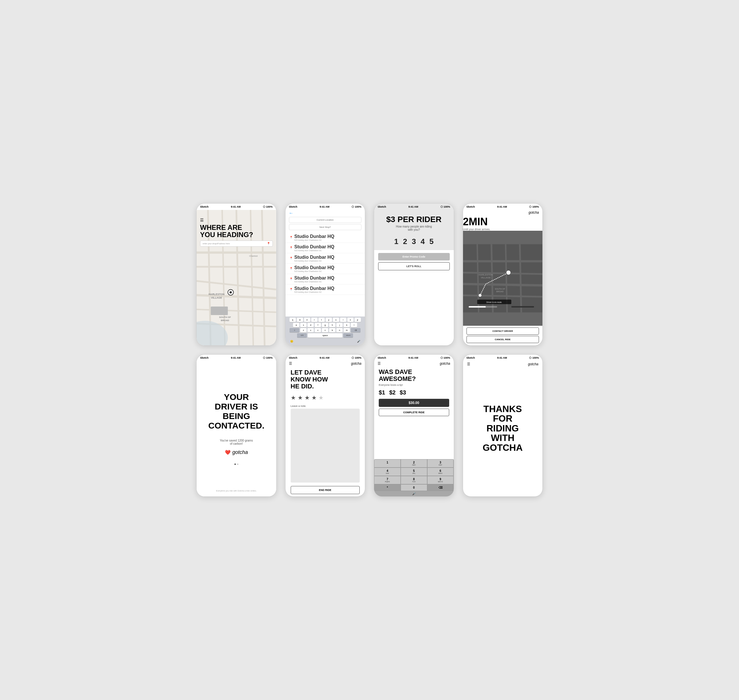 The width and height of the screenshot is (739, 700). I want to click on pin-icon-s5: 📍, so click(291, 279).